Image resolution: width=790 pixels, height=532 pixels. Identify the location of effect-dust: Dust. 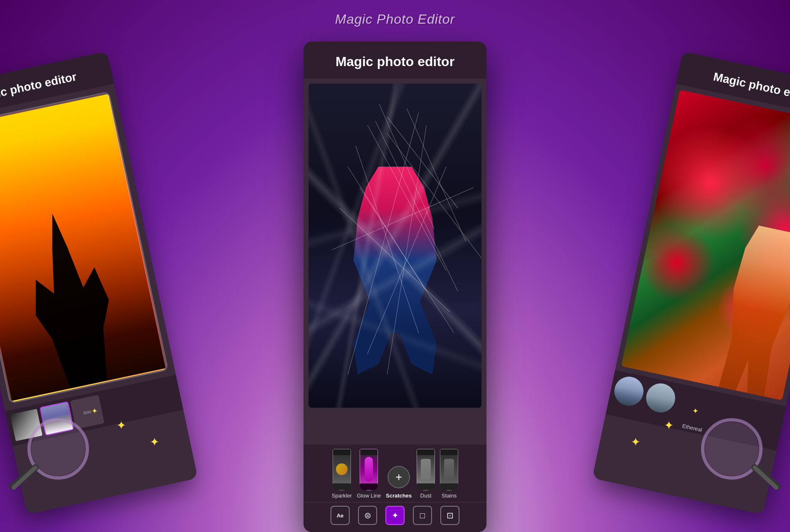
(426, 474).